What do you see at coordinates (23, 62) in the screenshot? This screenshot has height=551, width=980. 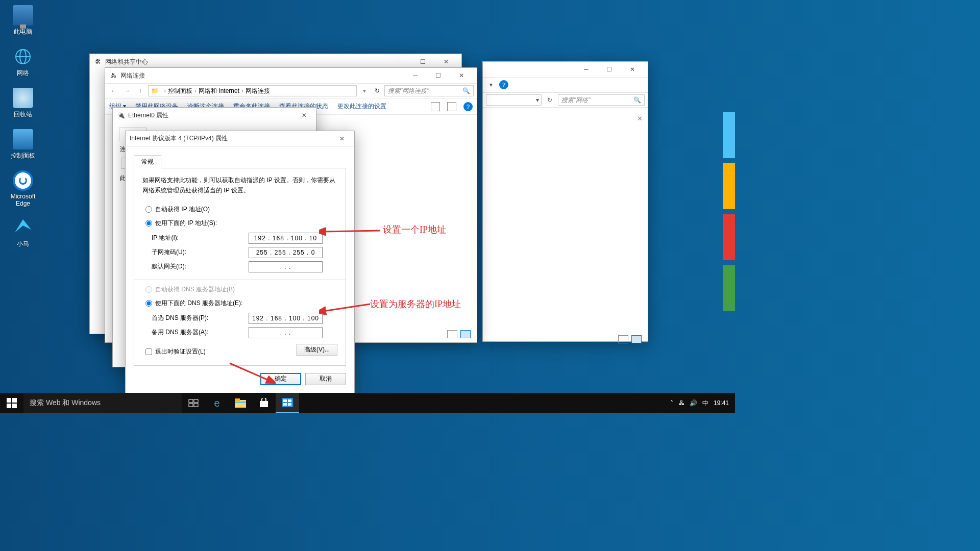 I see `desktop-icon-network: 网络` at bounding box center [23, 62].